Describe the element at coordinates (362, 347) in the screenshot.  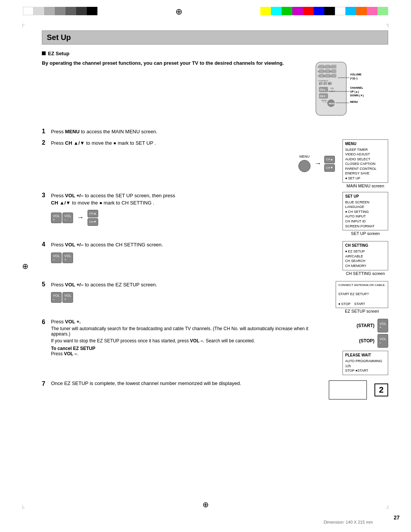
I see `step6-right: (START) VOL+ (STOP) VOL– PLEASE WAIT AUT…` at that location.